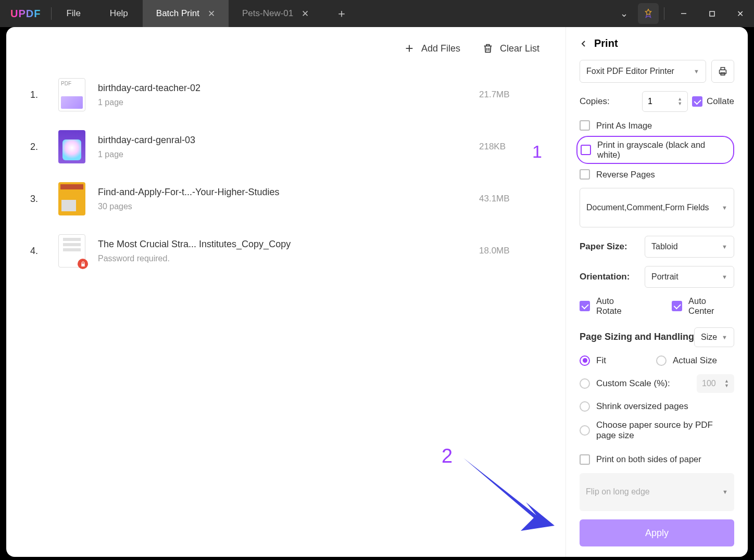  I want to click on clear-list-button: Clear List, so click(511, 48).